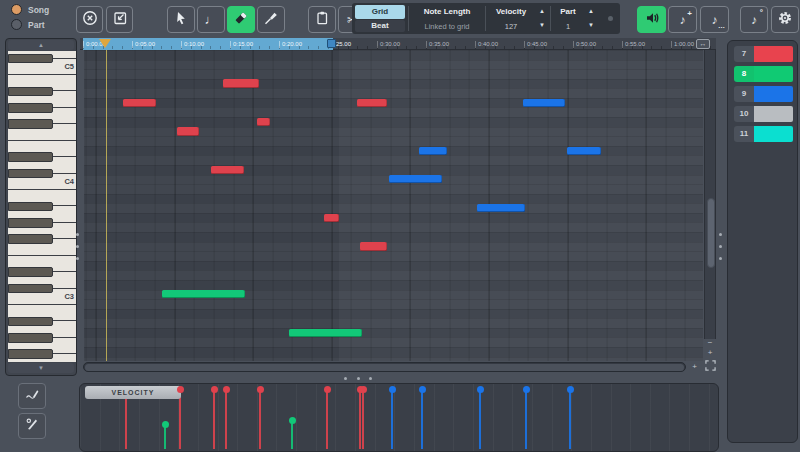 Image resolution: width=800 pixels, height=452 pixels. Describe the element at coordinates (105, 44) in the screenshot. I see `playhead-marker` at that location.